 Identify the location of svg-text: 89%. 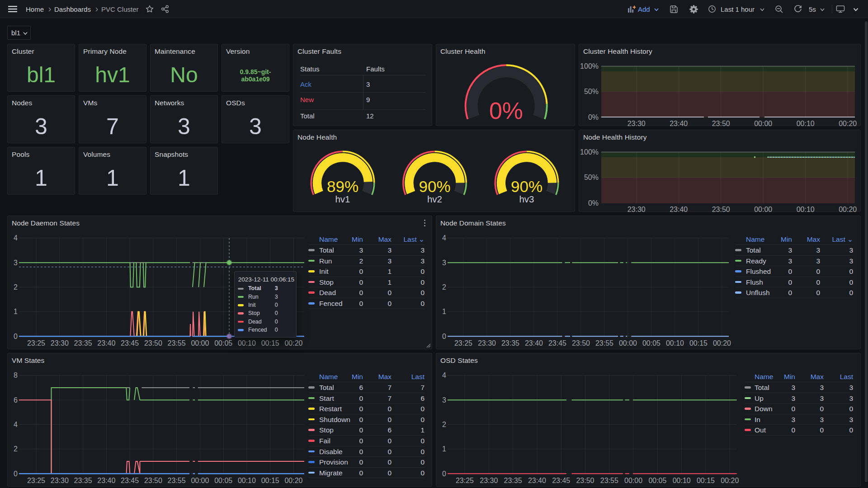
(343, 186).